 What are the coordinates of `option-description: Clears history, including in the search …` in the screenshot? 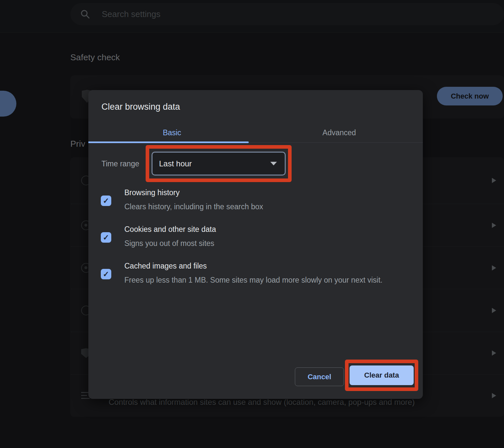 It's located at (268, 207).